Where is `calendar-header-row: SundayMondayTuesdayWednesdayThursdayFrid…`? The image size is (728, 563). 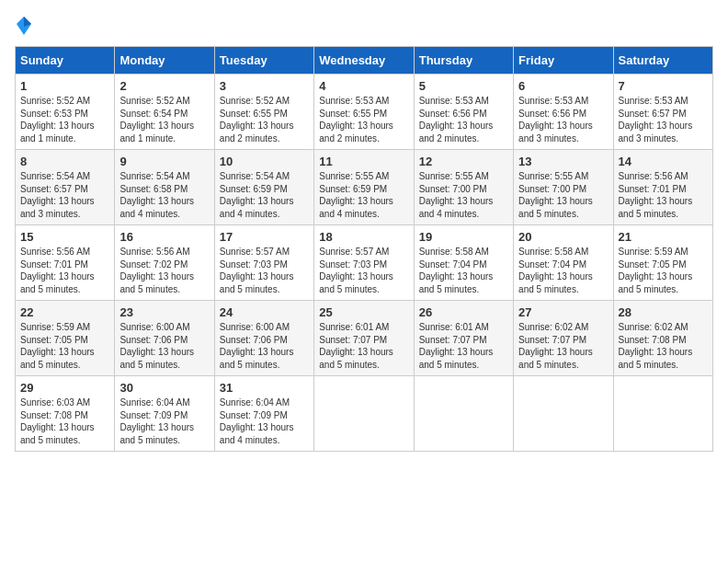
calendar-header-row: SundayMondayTuesdayWednesdayThursdayFrid… is located at coordinates (364, 61).